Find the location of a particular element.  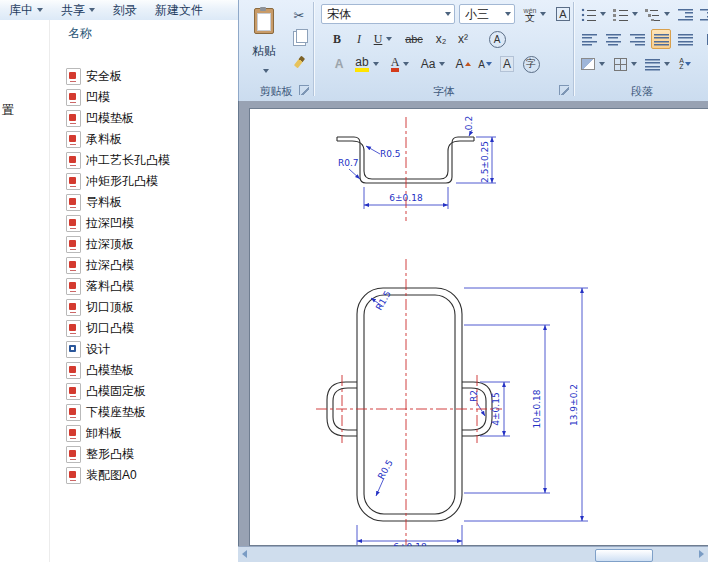

font-family-value: 宋体 is located at coordinates (384, 14).